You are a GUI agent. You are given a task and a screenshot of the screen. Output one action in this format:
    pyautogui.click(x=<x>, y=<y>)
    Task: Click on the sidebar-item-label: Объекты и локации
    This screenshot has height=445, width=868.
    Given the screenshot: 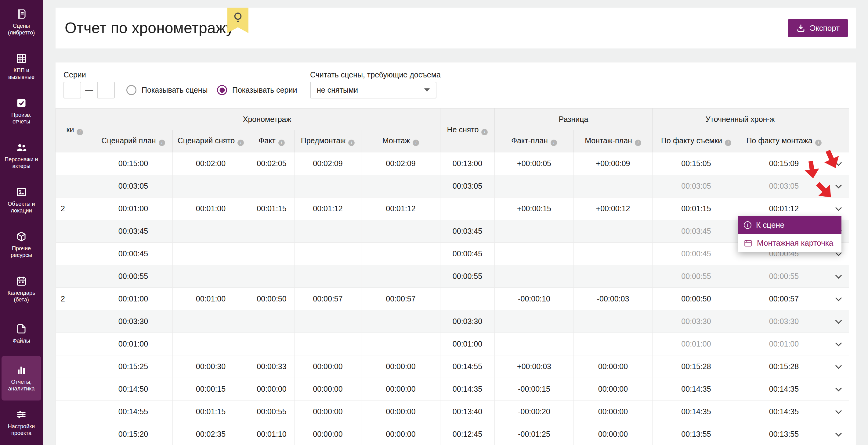 What is the action you would take?
    pyautogui.click(x=22, y=207)
    